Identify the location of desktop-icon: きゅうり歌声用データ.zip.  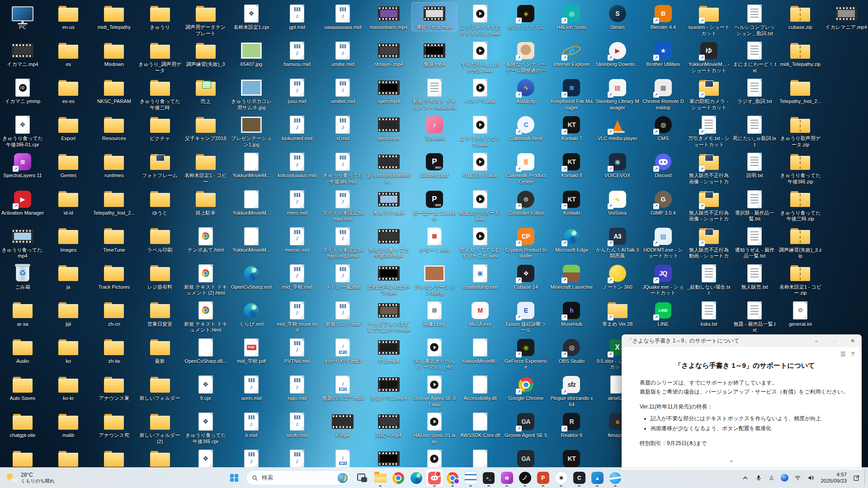
(800, 131).